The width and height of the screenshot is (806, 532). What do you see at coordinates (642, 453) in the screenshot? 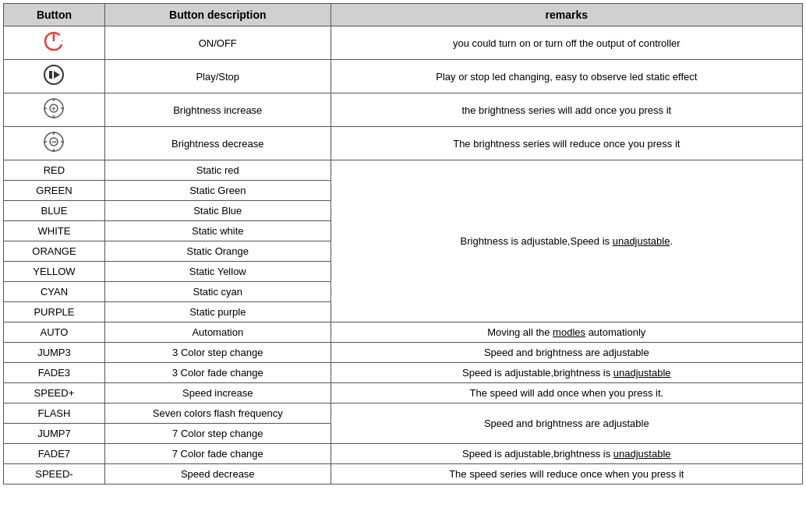
I see `unadjustable-fade7: unadjustable` at bounding box center [642, 453].